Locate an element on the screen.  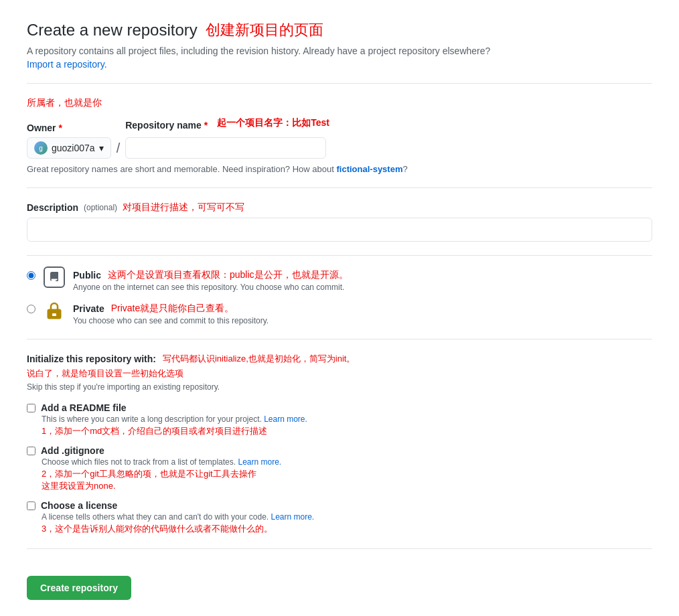
gitignore-learn-link: Learn more. is located at coordinates (260, 462).